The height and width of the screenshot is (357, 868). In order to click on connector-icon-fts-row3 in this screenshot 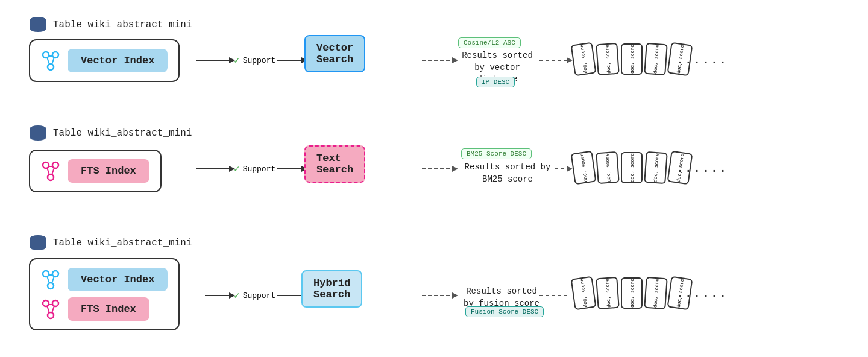, I will do `click(51, 309)`.